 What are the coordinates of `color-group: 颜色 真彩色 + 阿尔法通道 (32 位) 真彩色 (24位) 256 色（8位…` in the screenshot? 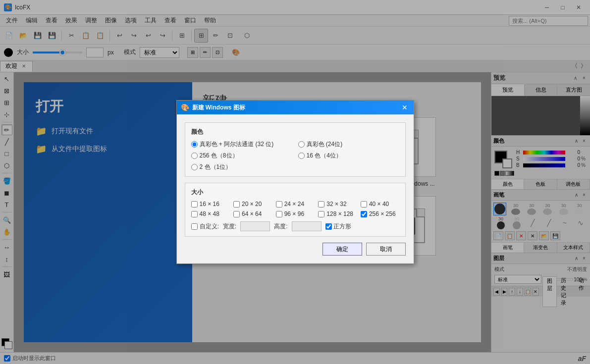 It's located at (295, 150).